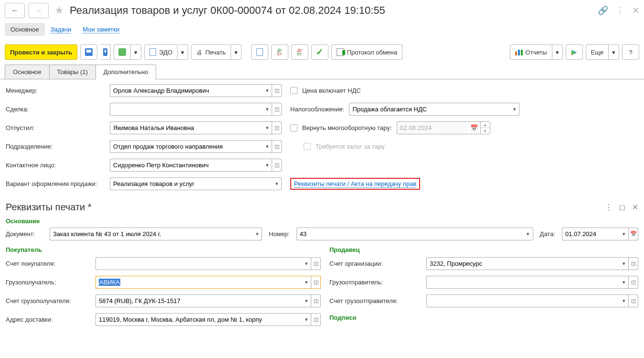 Image resolution: width=644 pixels, height=358 pixels. Describe the element at coordinates (183, 52) in the screenshot. I see `edo-dropdown: ▾` at that location.